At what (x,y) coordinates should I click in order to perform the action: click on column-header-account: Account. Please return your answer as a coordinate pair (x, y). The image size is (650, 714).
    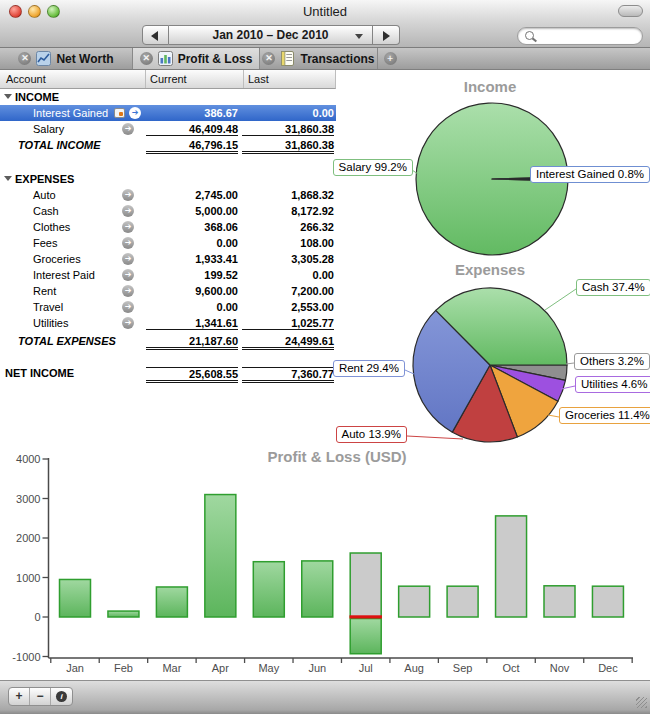
    Looking at the image, I should click on (26, 79).